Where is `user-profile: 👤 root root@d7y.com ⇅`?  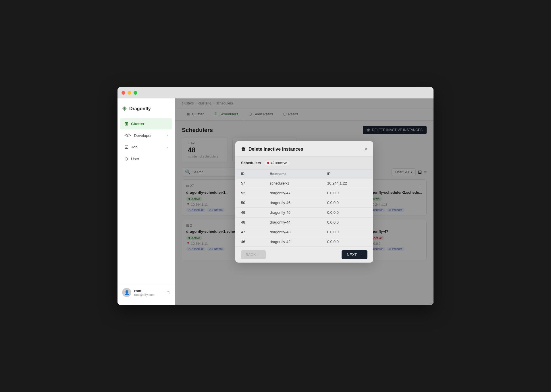
user-profile: 👤 root root@d7y.com ⇅ is located at coordinates (146, 292).